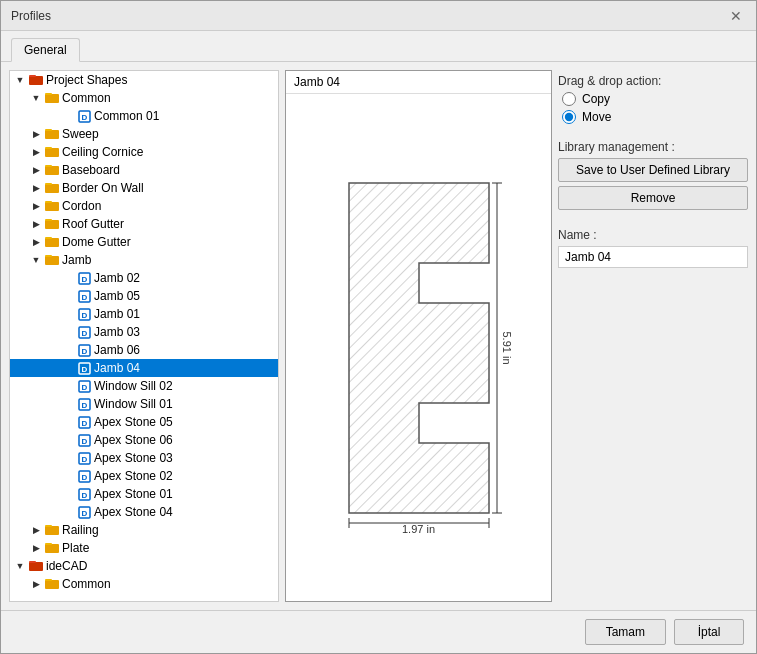 Image resolution: width=757 pixels, height=654 pixels. I want to click on expand-common: ▼, so click(36, 98).